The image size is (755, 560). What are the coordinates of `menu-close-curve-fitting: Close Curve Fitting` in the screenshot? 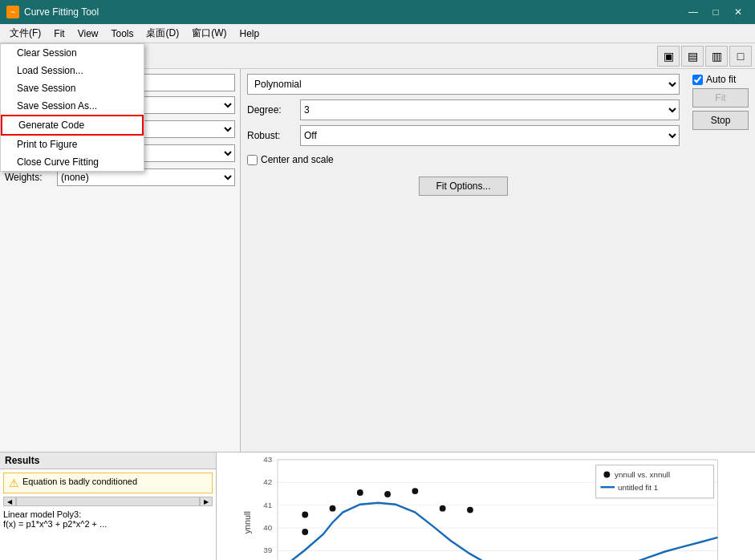 It's located at (72, 162).